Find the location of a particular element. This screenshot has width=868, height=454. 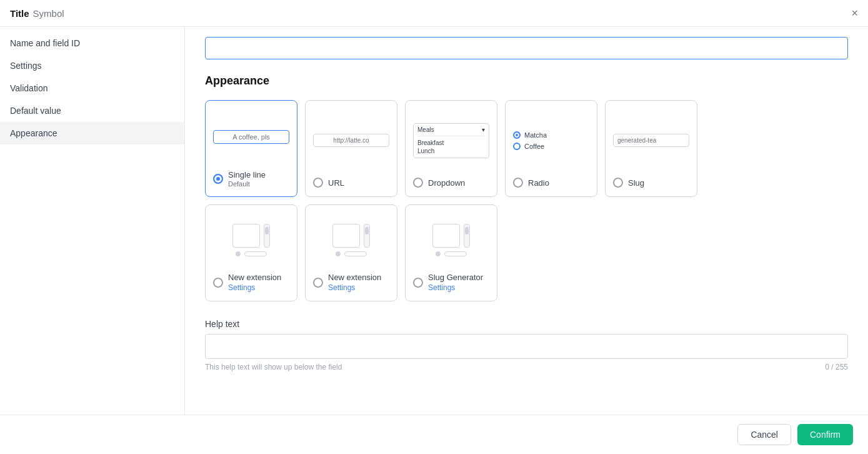

radio-label-coffee: Coffee is located at coordinates (534, 146).